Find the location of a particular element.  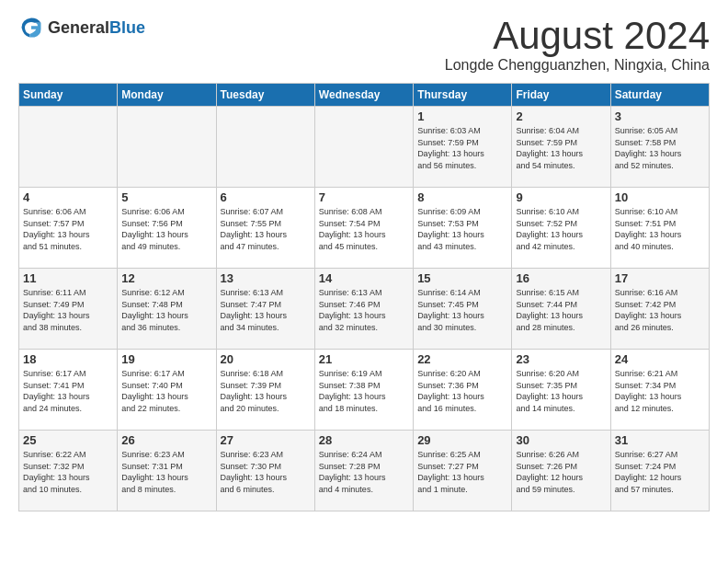

day-info: Sunrise: 6:04 AM Sunset: 7:59 PM Dayligh… is located at coordinates (561, 148).